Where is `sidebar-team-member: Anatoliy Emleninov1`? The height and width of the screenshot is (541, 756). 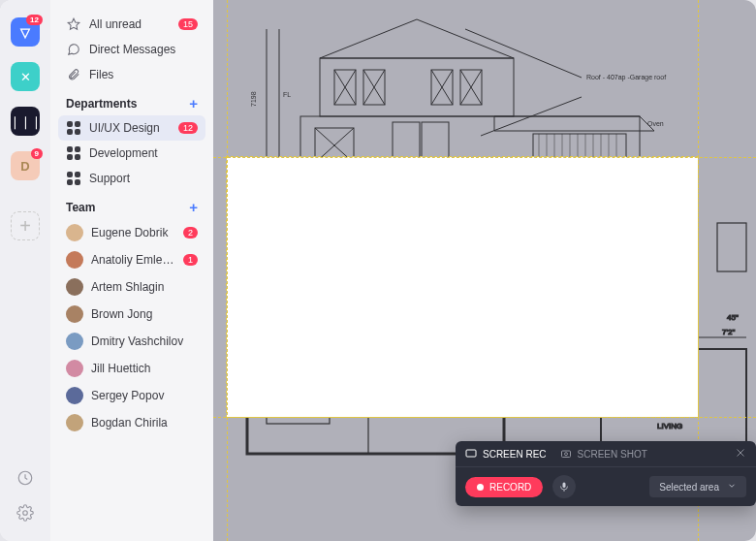 sidebar-team-member: Anatoliy Emleninov1 is located at coordinates (132, 260).